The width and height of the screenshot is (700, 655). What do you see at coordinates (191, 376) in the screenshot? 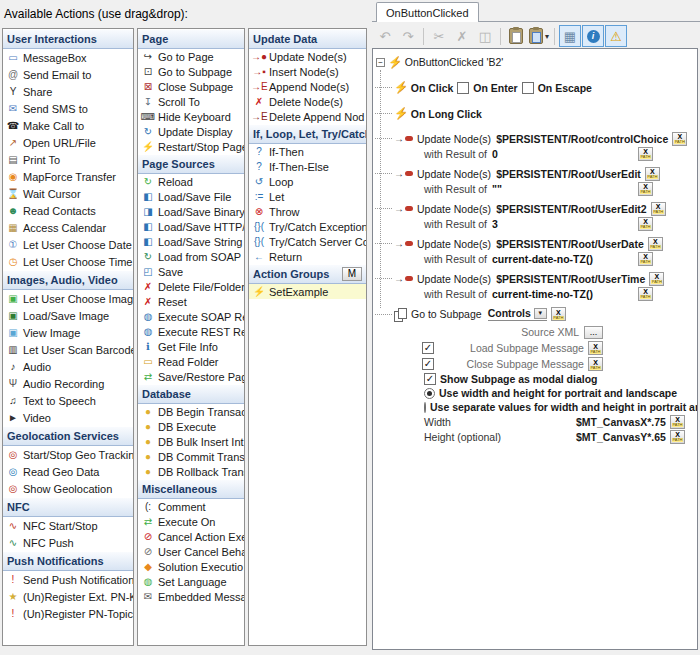
I see `action-item-save-restore-pag: ⇄Save/Restore Pag` at bounding box center [191, 376].